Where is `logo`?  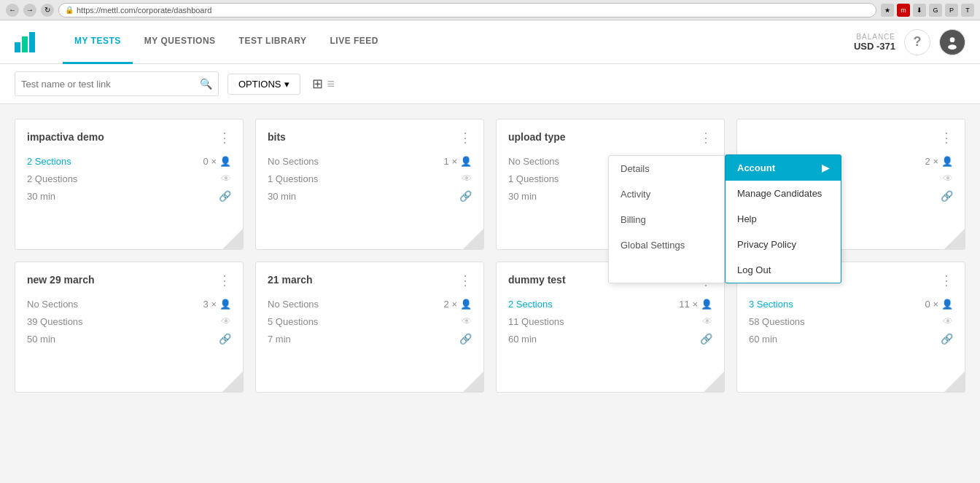
logo is located at coordinates (28, 42).